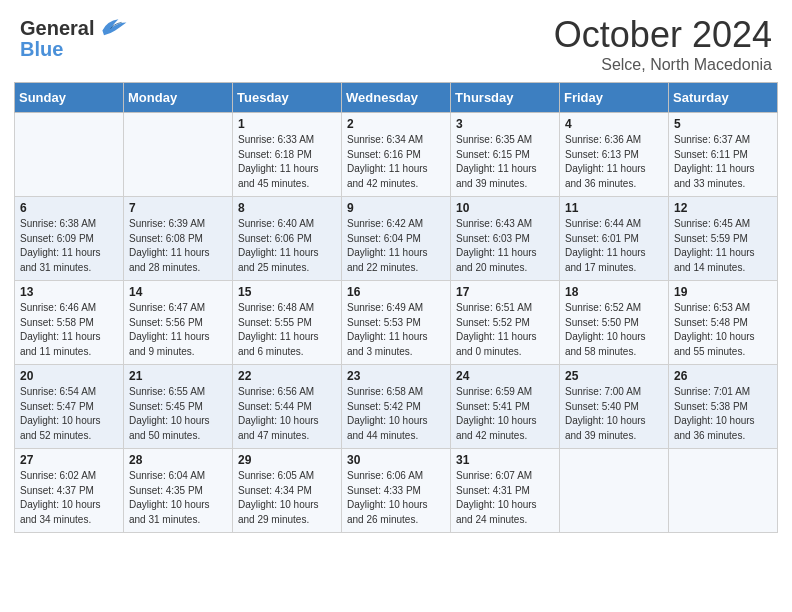 The height and width of the screenshot is (612, 792). Describe the element at coordinates (69, 208) in the screenshot. I see `day-number: 6` at that location.